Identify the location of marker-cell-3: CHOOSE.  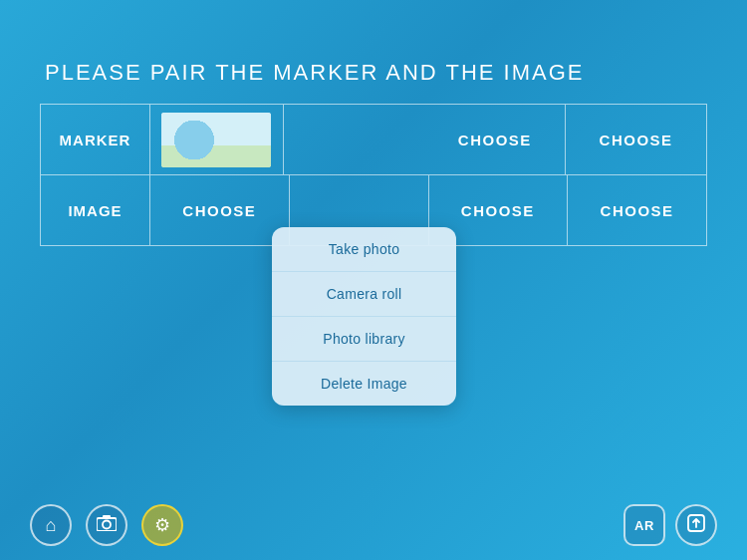
(496, 140).